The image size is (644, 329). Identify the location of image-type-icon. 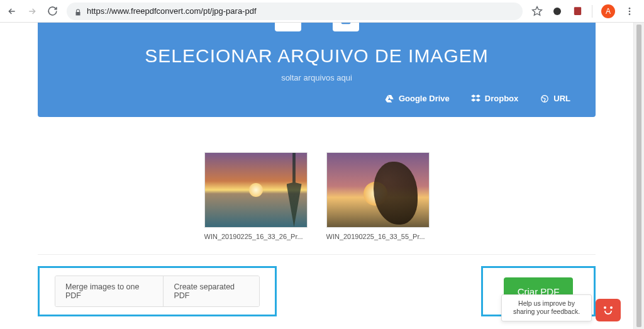
(288, 27).